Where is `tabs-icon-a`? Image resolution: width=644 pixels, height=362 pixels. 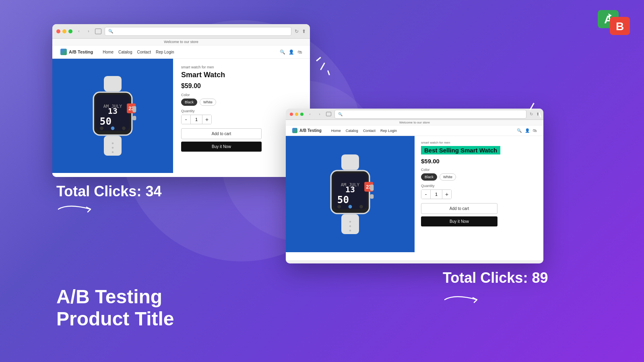 tabs-icon-a is located at coordinates (98, 31).